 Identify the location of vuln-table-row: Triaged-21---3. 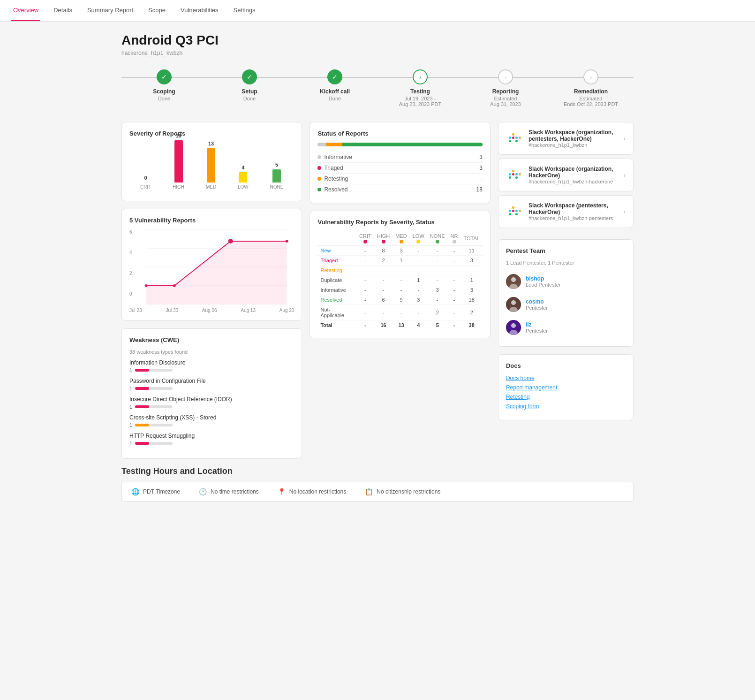
(400, 261).